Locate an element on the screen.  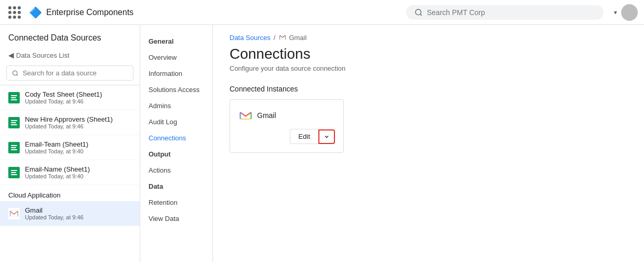
cloud-section-label: Cloud Application is located at coordinates (70, 193).